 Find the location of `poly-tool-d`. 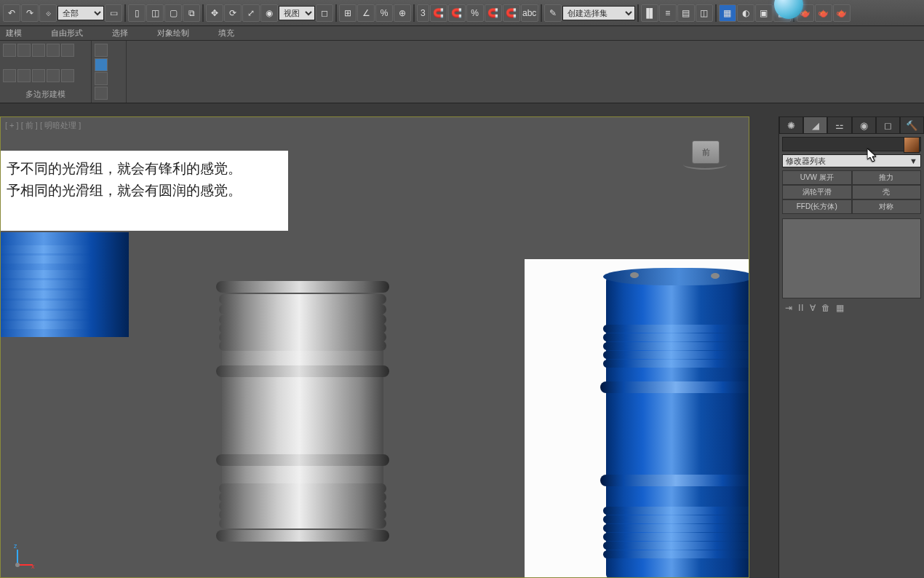

poly-tool-d is located at coordinates (53, 76).